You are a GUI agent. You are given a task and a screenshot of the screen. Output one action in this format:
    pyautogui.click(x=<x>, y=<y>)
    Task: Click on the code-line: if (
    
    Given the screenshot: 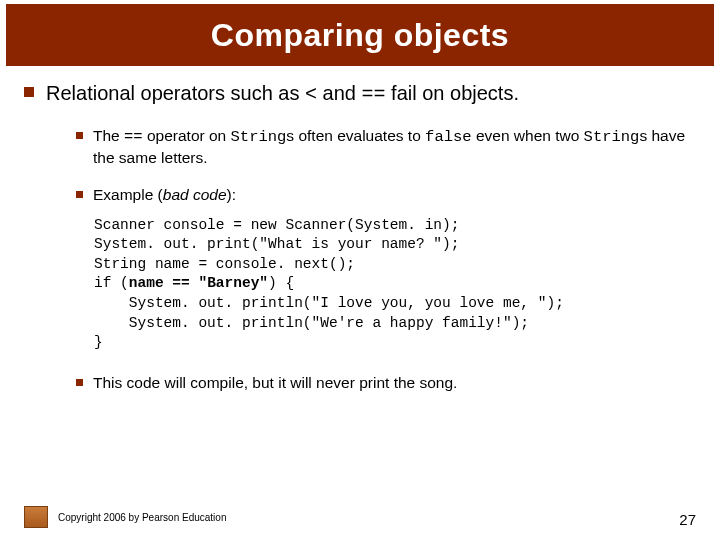 What is the action you would take?
    pyautogui.click(x=112, y=283)
    